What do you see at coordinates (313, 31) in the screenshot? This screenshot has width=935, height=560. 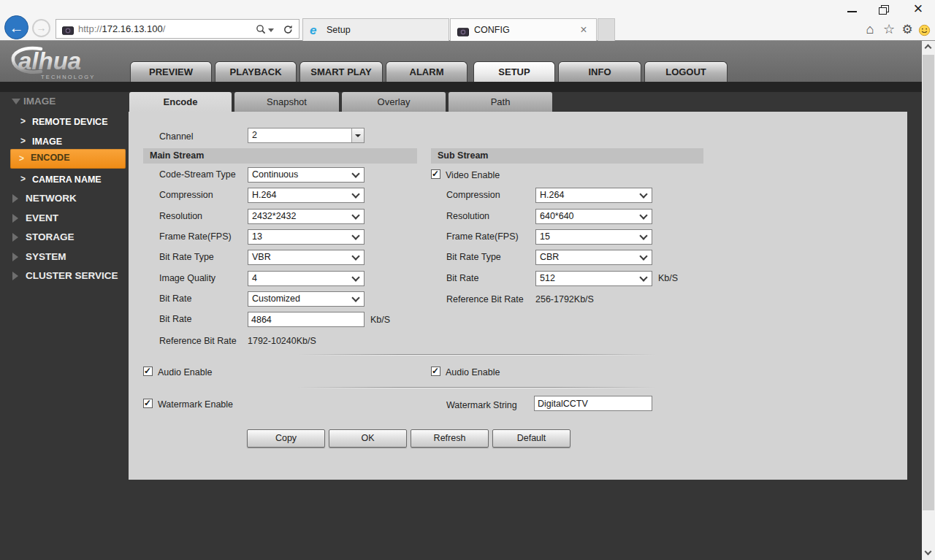 I see `ie-icon: e` at bounding box center [313, 31].